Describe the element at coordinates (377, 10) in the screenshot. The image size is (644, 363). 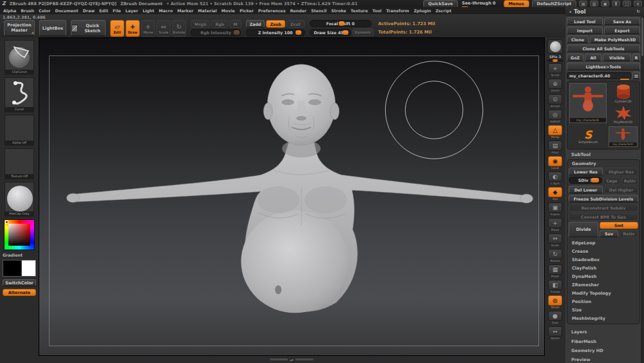
I see `menu-item: Tool` at that location.